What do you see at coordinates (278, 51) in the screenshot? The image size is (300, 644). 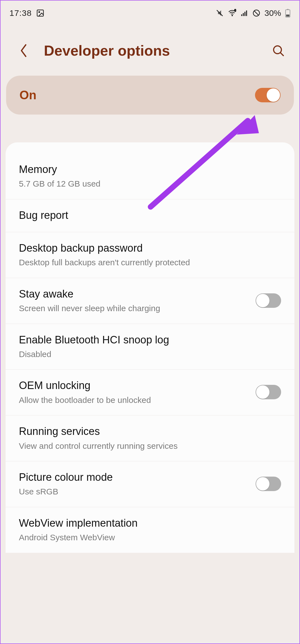 I see `search-button` at bounding box center [278, 51].